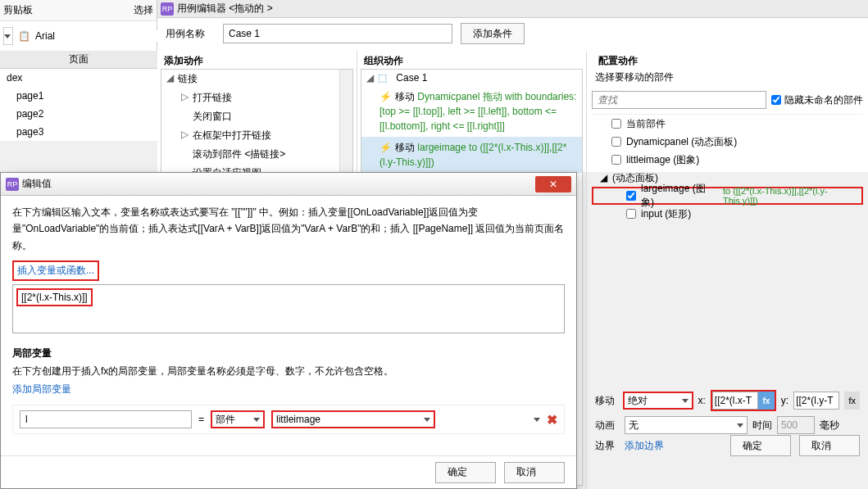  What do you see at coordinates (79, 96) in the screenshot?
I see `pages-panel: 页面 dex page1 page2 page3` at bounding box center [79, 96].